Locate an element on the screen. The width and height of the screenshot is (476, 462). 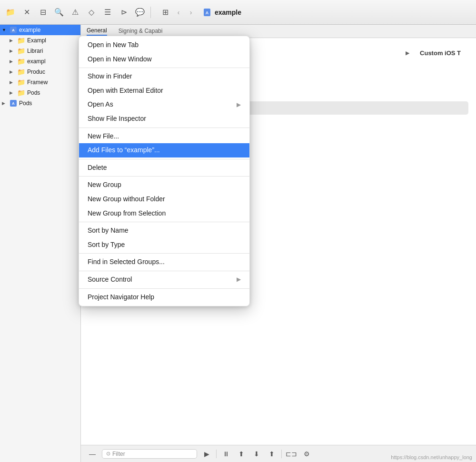
triangle-open: ▼ is located at coordinates (5, 30).